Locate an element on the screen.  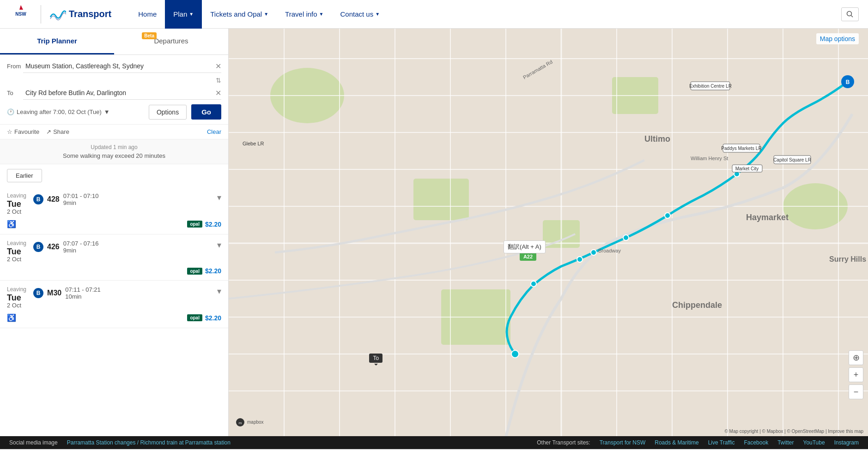
facebook-link: Facebook is located at coordinates (756, 443).